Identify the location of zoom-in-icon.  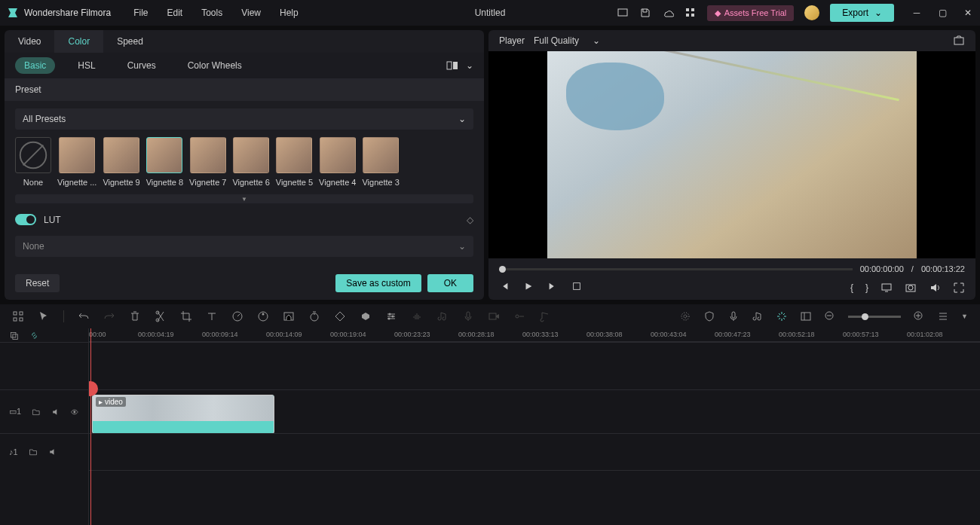
(919, 316).